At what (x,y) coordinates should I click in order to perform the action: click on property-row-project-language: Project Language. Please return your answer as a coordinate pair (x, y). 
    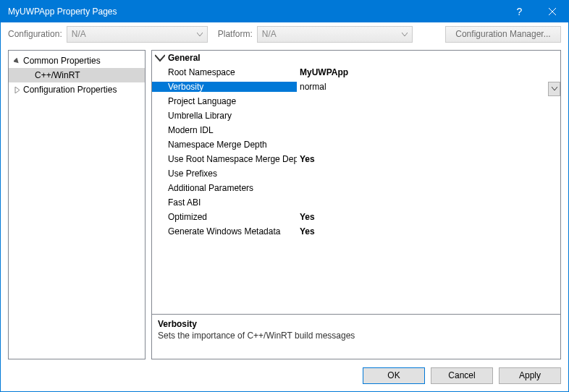
    Looking at the image, I should click on (356, 101).